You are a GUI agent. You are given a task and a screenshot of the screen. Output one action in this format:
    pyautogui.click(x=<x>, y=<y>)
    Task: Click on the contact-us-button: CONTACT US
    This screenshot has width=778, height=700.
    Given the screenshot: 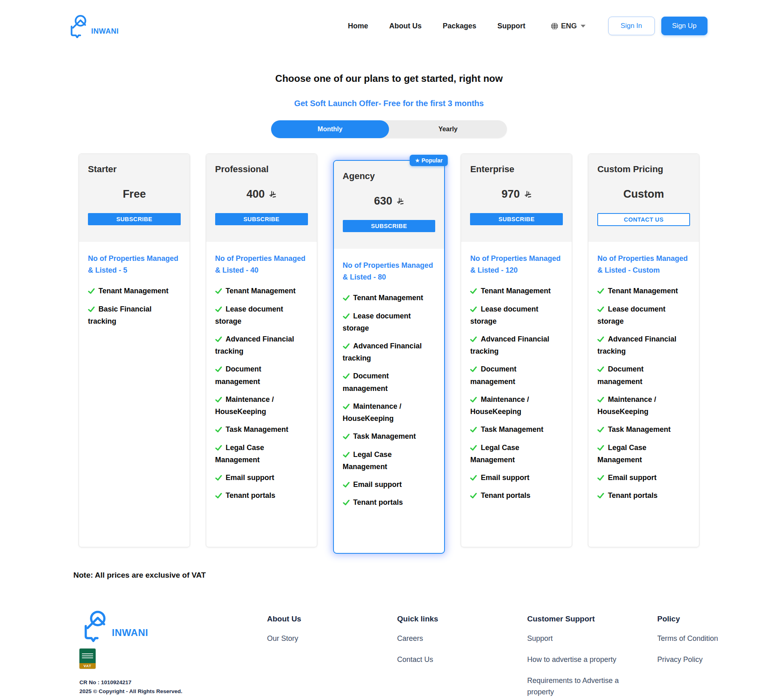 What is the action you would take?
    pyautogui.click(x=643, y=220)
    